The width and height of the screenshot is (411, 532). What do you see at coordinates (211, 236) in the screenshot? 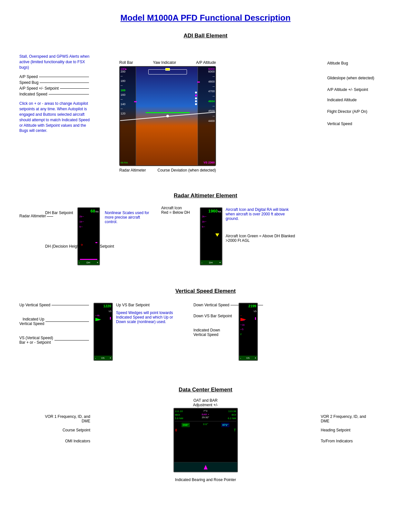
I see `ra-display-2: 1960 RA 2k─ 1k─ 5─ - DH +` at bounding box center [211, 236].